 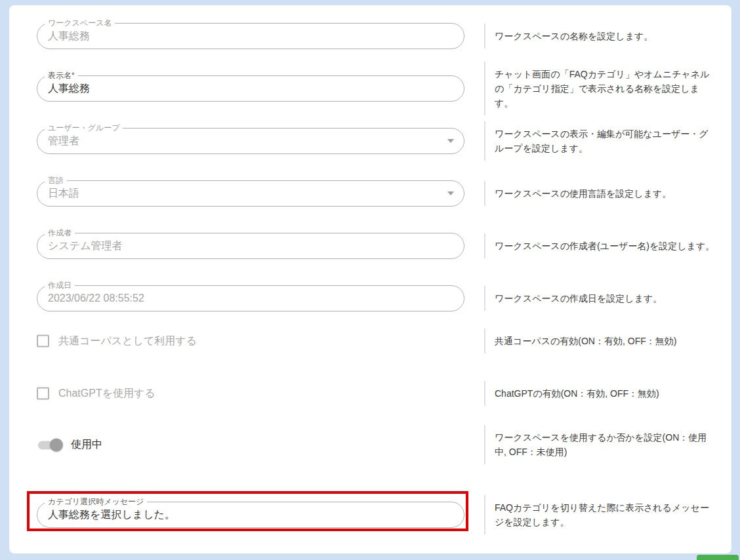 I want to click on field-label: 作成日, so click(x=60, y=285).